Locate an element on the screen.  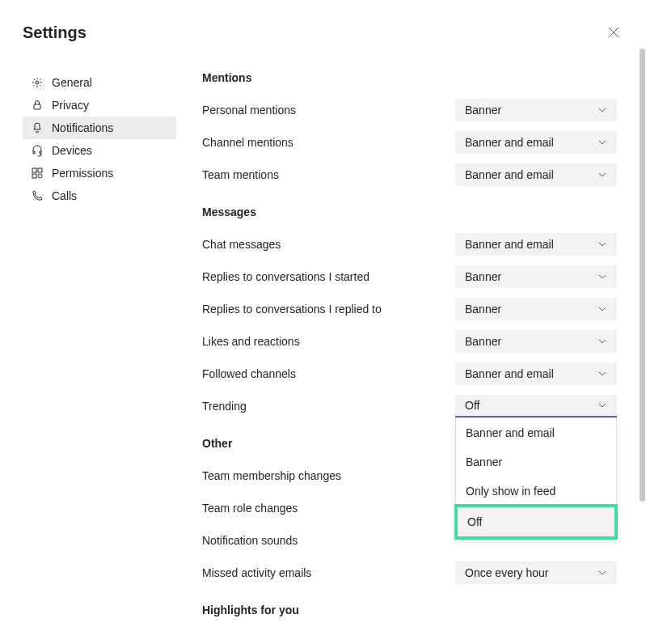
sidebar-item-label: General is located at coordinates (72, 83).